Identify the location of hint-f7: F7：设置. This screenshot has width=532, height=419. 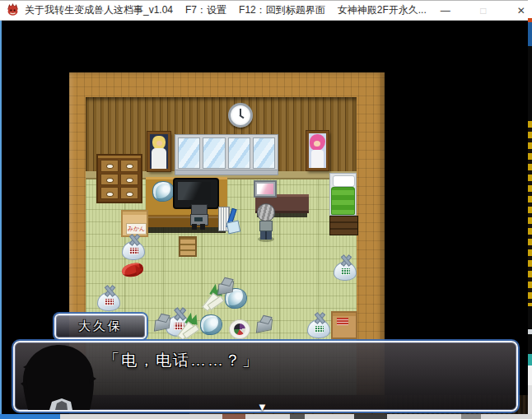
(206, 10).